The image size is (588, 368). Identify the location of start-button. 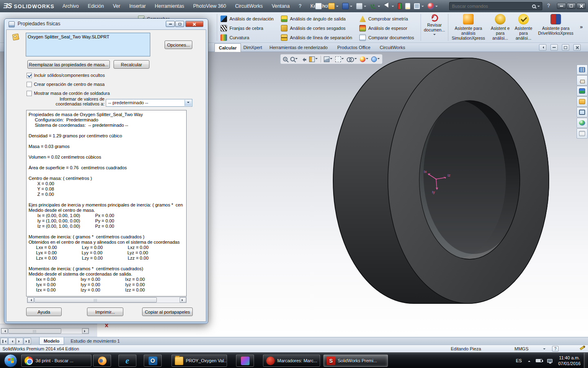
(11, 361).